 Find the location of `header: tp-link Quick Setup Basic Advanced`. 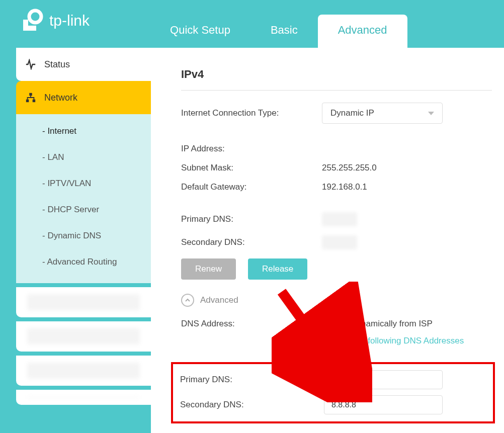

header: tp-link Quick Setup Basic Advanced is located at coordinates (252, 24).